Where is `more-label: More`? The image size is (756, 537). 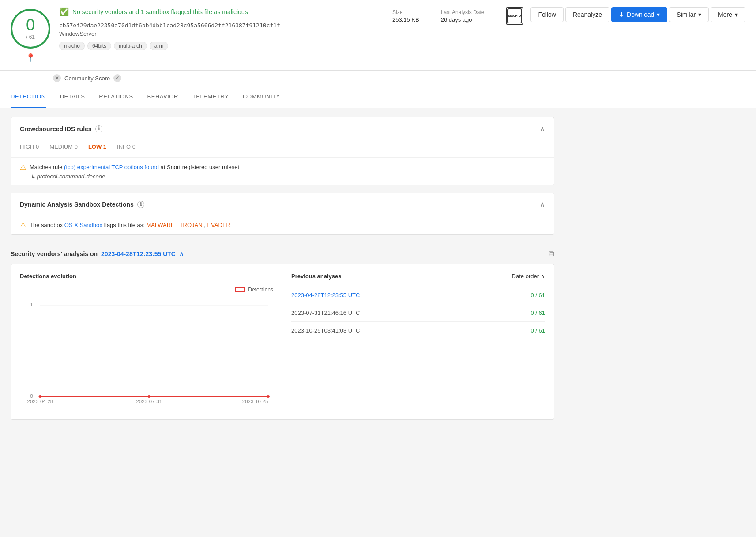
more-label: More is located at coordinates (725, 15).